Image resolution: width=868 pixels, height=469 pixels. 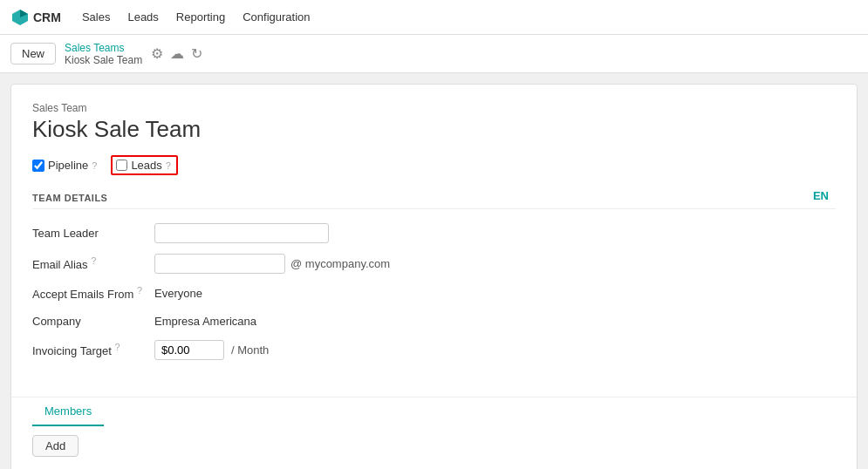 I want to click on tab-members: Members, so click(x=68, y=411).